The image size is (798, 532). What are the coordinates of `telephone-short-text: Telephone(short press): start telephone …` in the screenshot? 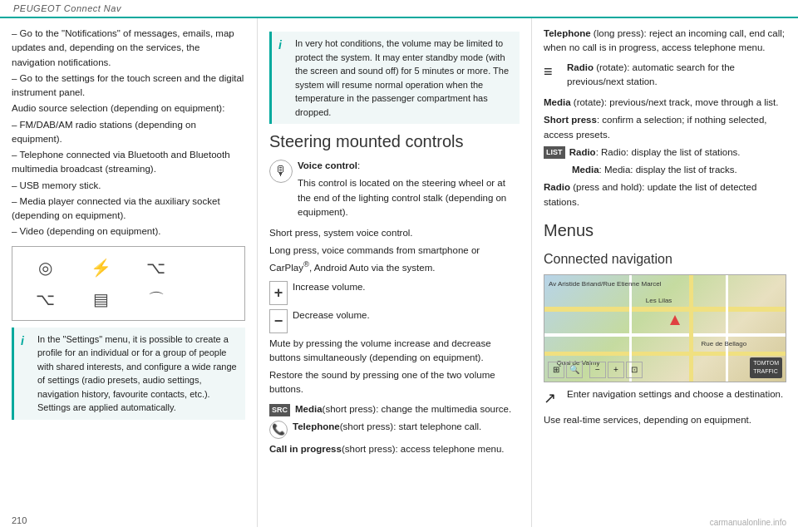 It's located at (387, 427).